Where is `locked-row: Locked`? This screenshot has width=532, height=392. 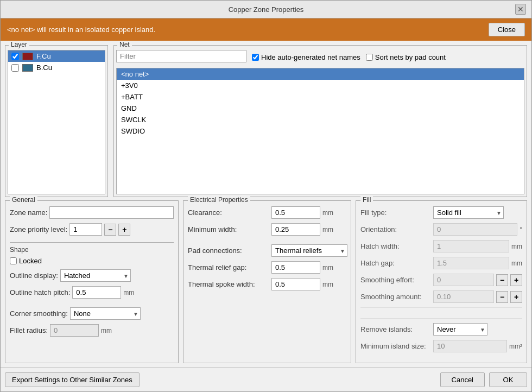 locked-row: Locked is located at coordinates (92, 261).